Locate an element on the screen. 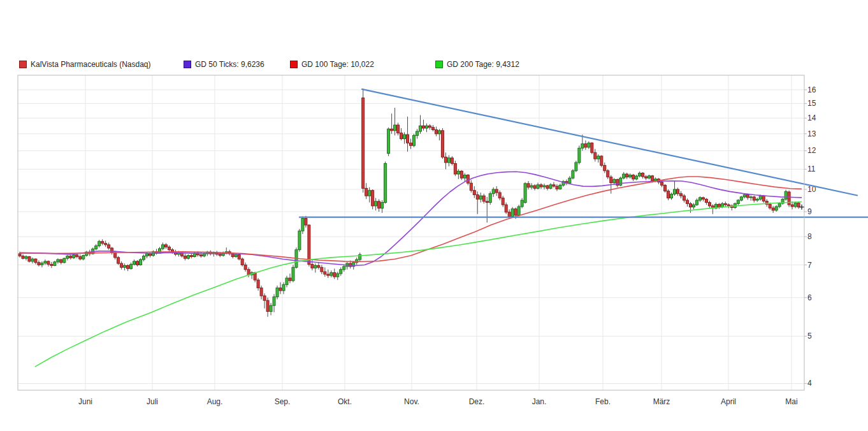 Image resolution: width=868 pixels, height=431 pixels. y-axis-label: 13 is located at coordinates (812, 134).